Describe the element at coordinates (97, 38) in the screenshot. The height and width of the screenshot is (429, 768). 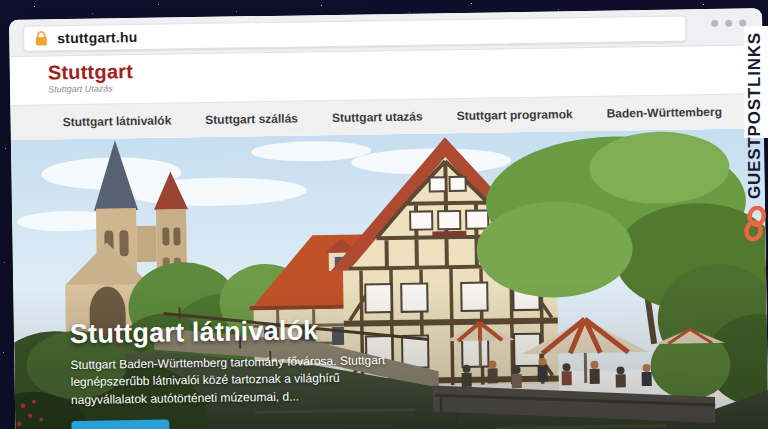
I see `url-text: stuttgart.hu` at that location.